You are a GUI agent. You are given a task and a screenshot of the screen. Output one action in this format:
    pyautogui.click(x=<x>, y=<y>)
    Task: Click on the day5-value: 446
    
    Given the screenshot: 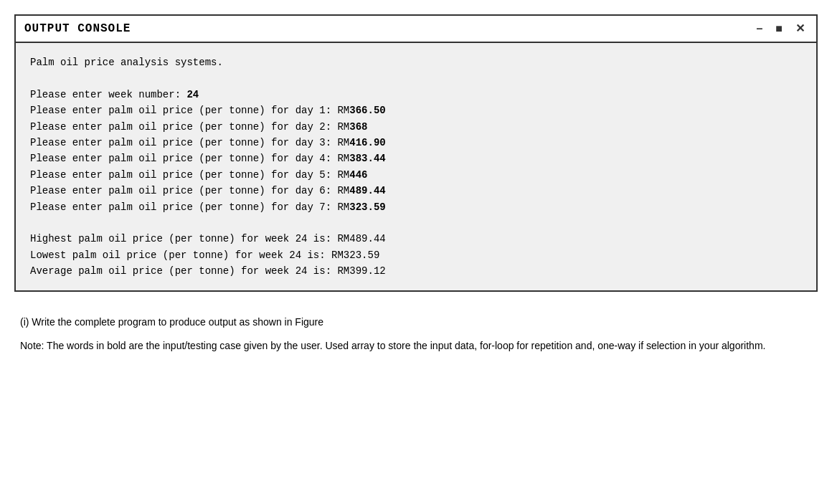 What is the action you would take?
    pyautogui.click(x=359, y=175)
    